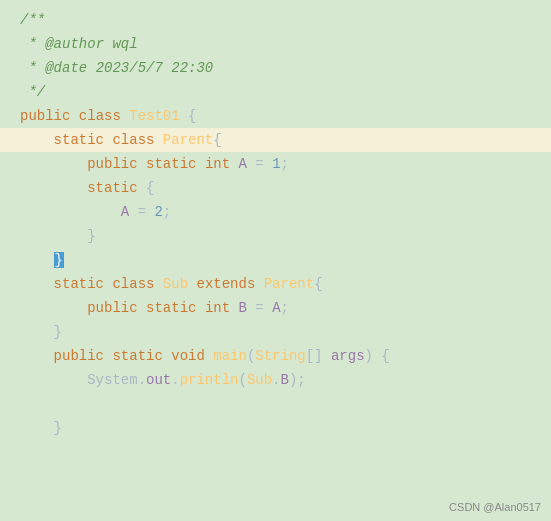 The image size is (551, 521). What do you see at coordinates (276, 140) in the screenshot?
I see `code-line-6: static class Parent{` at bounding box center [276, 140].